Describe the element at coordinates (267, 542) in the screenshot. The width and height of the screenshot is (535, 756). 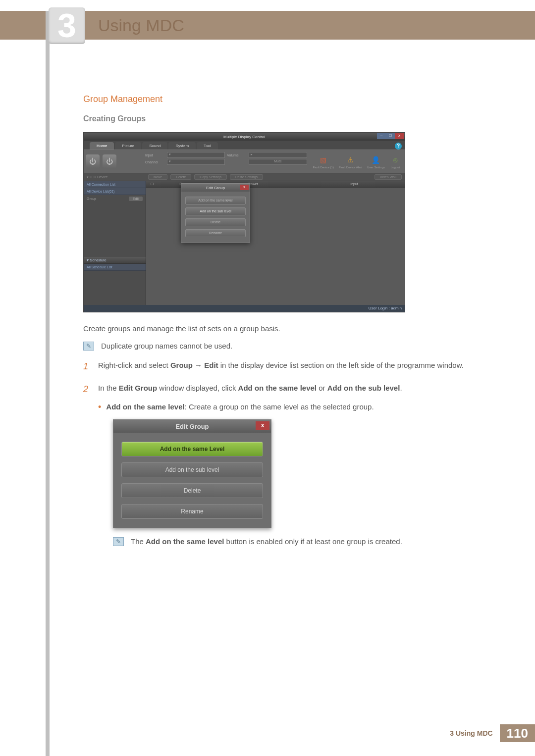
I see `note-text-2: The Add on the same level button is enab…` at that location.